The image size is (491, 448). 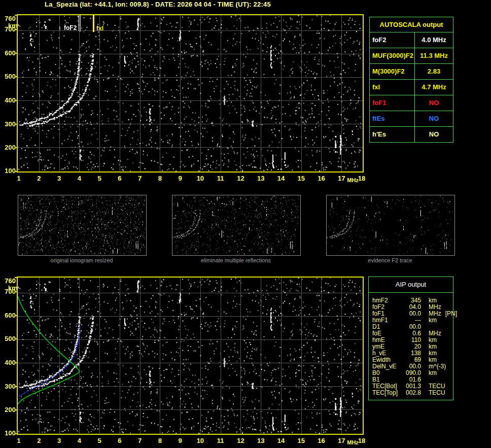 What do you see at coordinates (393, 103) in the screenshot?
I see `autoscala-param-label: foF1` at bounding box center [393, 103].